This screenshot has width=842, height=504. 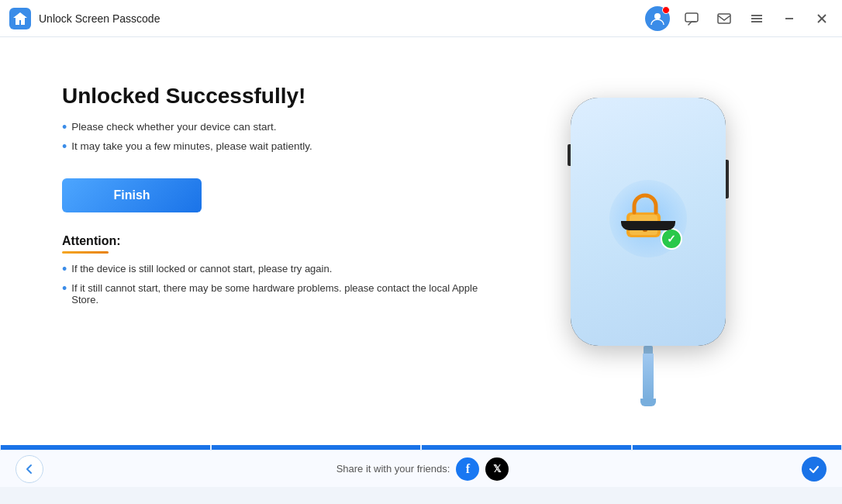 What do you see at coordinates (724, 19) in the screenshot?
I see `mail-button` at bounding box center [724, 19].